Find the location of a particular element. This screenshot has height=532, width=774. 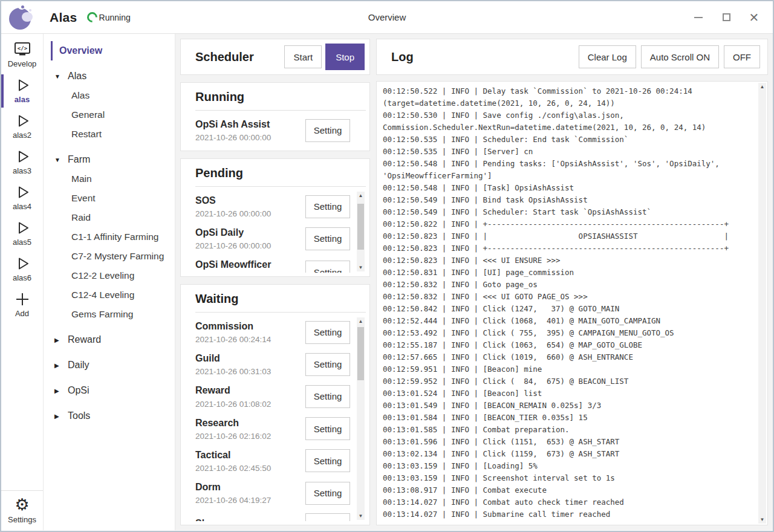

sidebar-instance-item: </> Develop is located at coordinates (22, 56).